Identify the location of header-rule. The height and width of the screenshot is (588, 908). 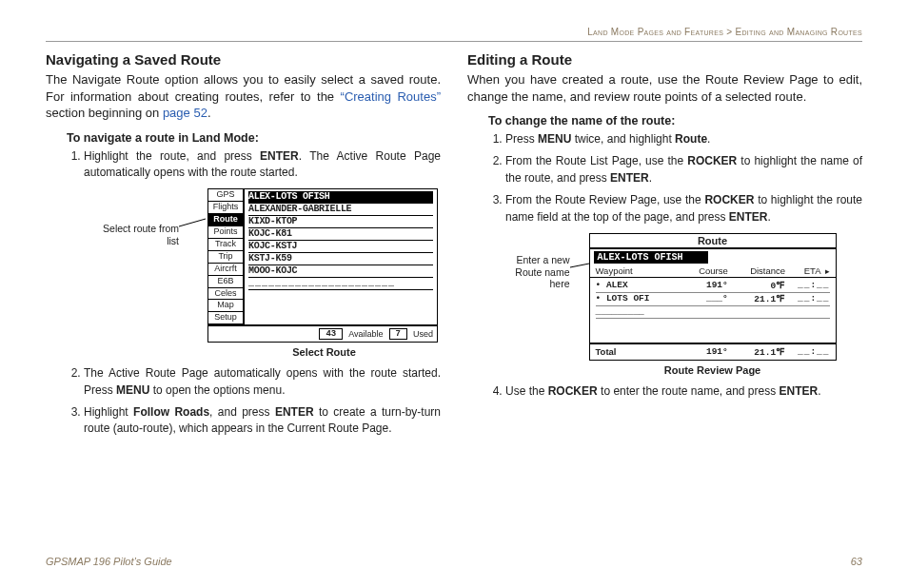
(454, 42).